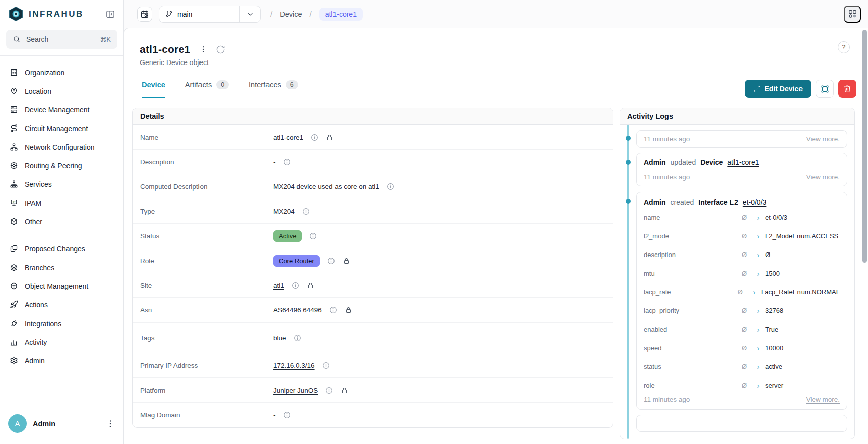 The image size is (868, 444). I want to click on sidebar-item-branches: Branches, so click(61, 267).